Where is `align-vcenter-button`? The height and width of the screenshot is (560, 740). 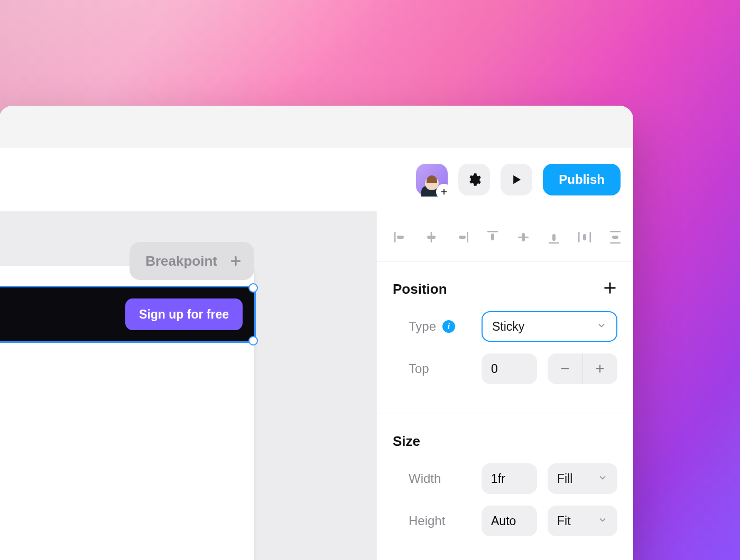 align-vcenter-button is located at coordinates (523, 237).